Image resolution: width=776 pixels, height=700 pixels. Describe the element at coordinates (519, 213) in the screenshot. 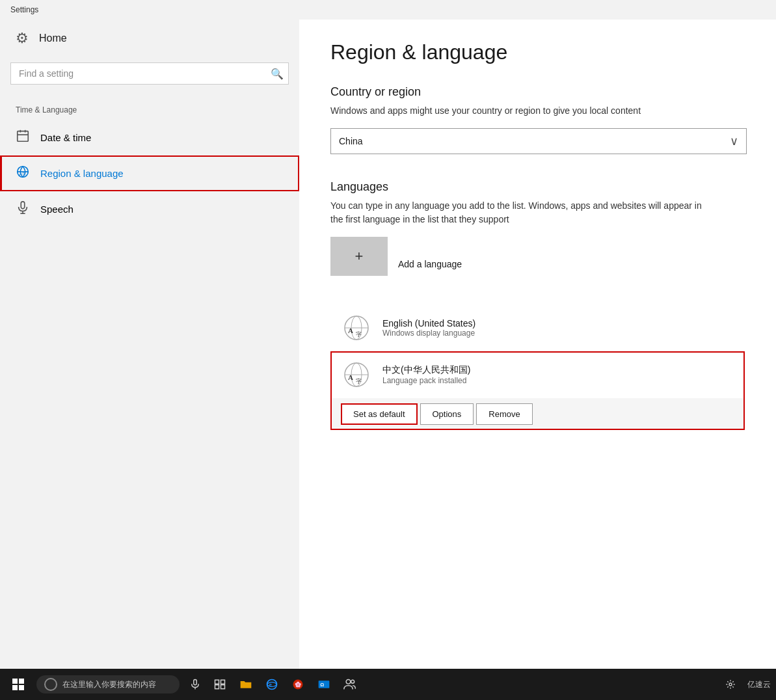

I see `languages-section-desc: You can type in any language you add to …` at that location.